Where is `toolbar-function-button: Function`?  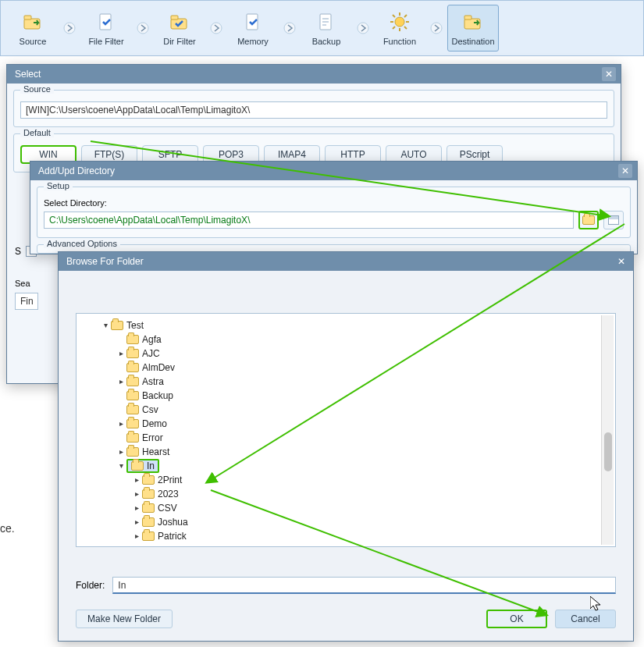 toolbar-function-button: Function is located at coordinates (400, 28).